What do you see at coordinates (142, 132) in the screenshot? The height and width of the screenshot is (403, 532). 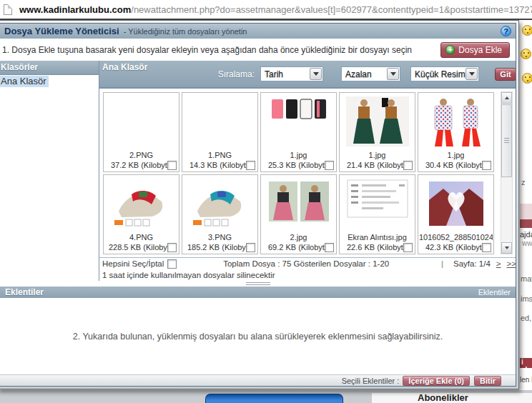 I see `file-cell: 2.PNG 37.2 KB (Kilobyte` at bounding box center [142, 132].